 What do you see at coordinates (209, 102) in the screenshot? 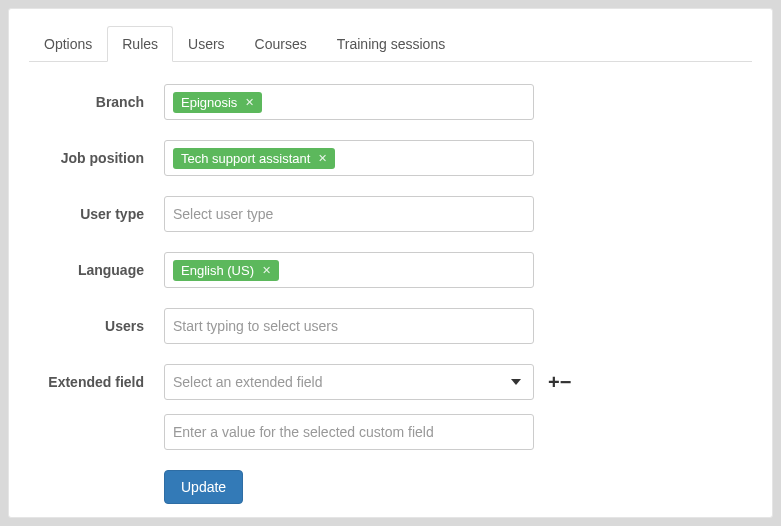
I see `tag-branch-label: Epignosis` at bounding box center [209, 102].